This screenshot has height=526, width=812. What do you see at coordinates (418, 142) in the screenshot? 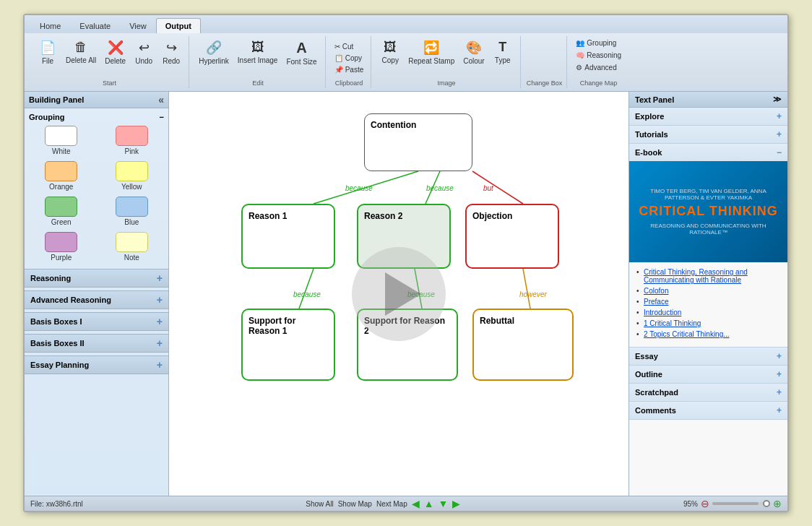
I see `node-contention: Contention` at bounding box center [418, 142].